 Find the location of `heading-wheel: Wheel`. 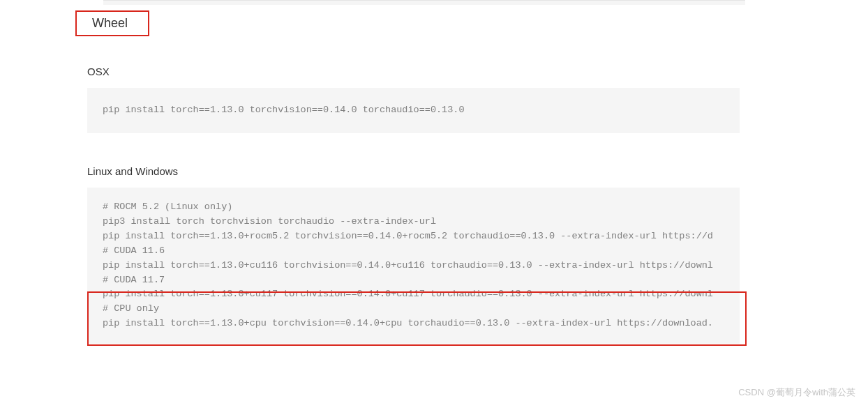

heading-wheel: Wheel is located at coordinates (112, 24).